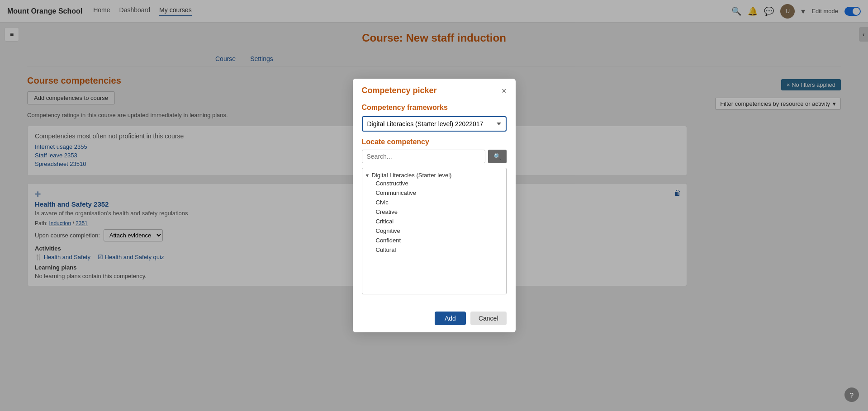 The image size is (868, 411). Describe the element at coordinates (434, 217) in the screenshot. I see `tree-children: Constructive Communicative Civic Creativ…` at that location.